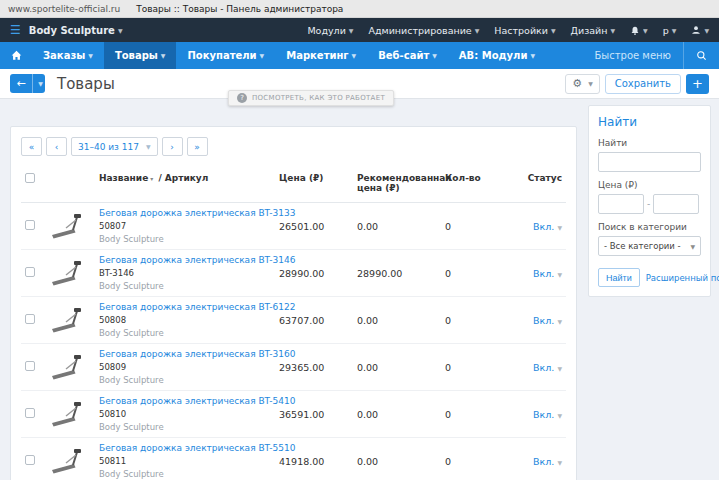 The height and width of the screenshot is (480, 719). I want to click on product-name-link: Беговая дорожка электрическая BT-3146, so click(185, 260).